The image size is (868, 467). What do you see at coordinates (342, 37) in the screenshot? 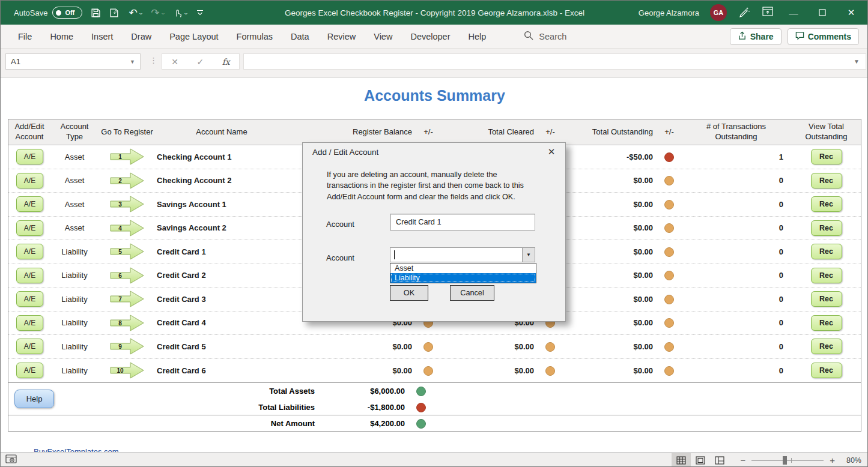
I see `tab-review: Review` at bounding box center [342, 37].